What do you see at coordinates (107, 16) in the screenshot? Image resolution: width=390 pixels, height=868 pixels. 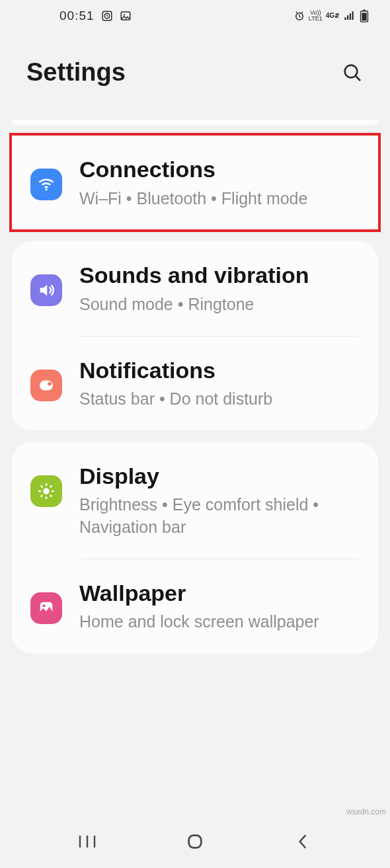 I see `clock-badge-icon` at bounding box center [107, 16].